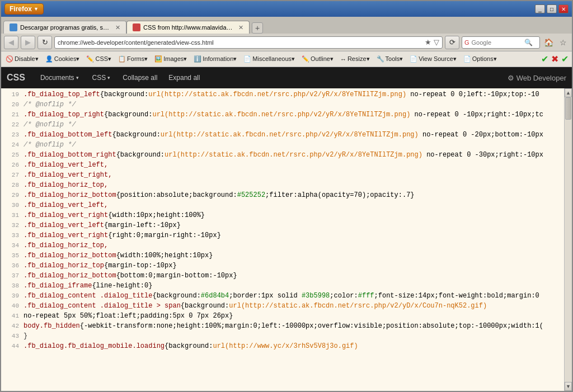 This screenshot has height=392, width=573. Describe the element at coordinates (175, 59) in the screenshot. I see `images-label: Images▾` at that location.